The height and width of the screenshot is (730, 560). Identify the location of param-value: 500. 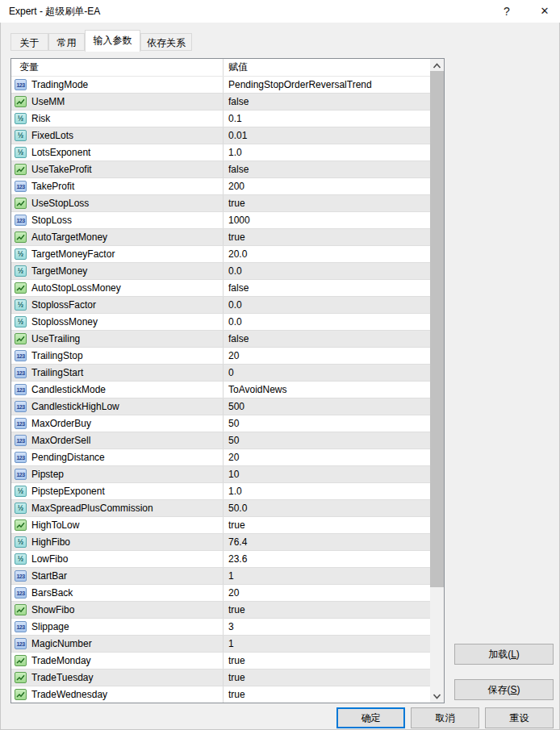
(327, 407).